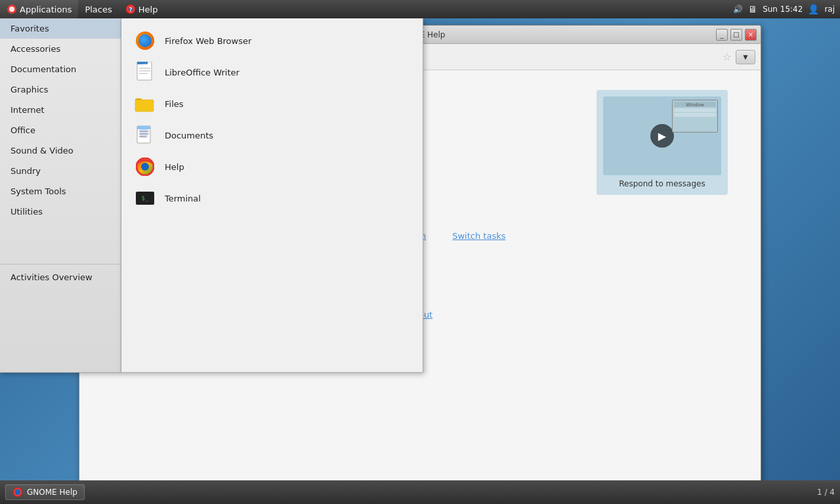  Describe the element at coordinates (148, 9) in the screenshot. I see `help-label: Help` at that location.